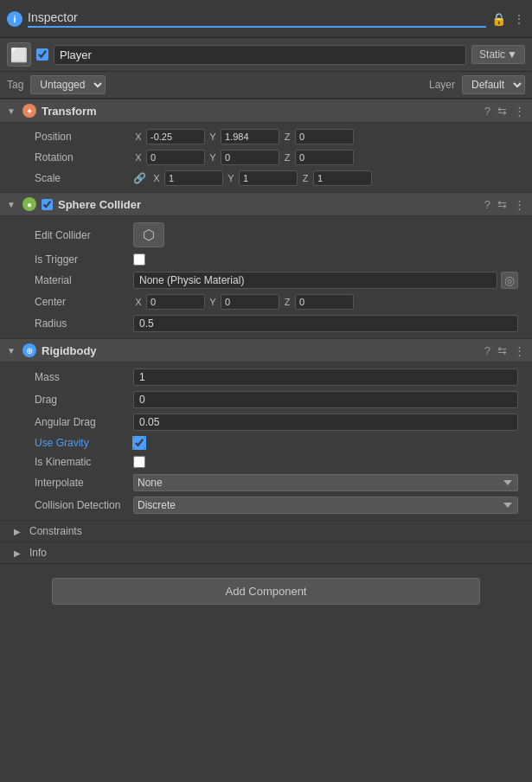  I want to click on info-row: ▶ Info, so click(266, 552).